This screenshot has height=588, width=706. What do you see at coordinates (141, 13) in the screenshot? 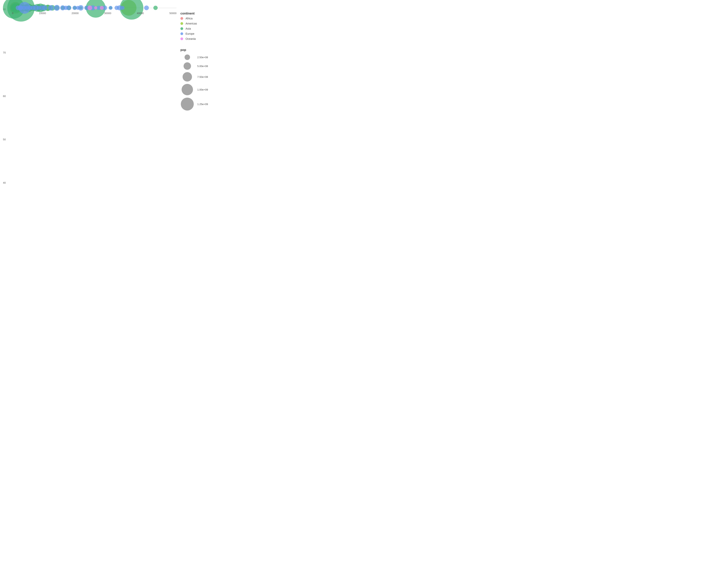
I see `x-label-40000: 40000` at bounding box center [141, 13].